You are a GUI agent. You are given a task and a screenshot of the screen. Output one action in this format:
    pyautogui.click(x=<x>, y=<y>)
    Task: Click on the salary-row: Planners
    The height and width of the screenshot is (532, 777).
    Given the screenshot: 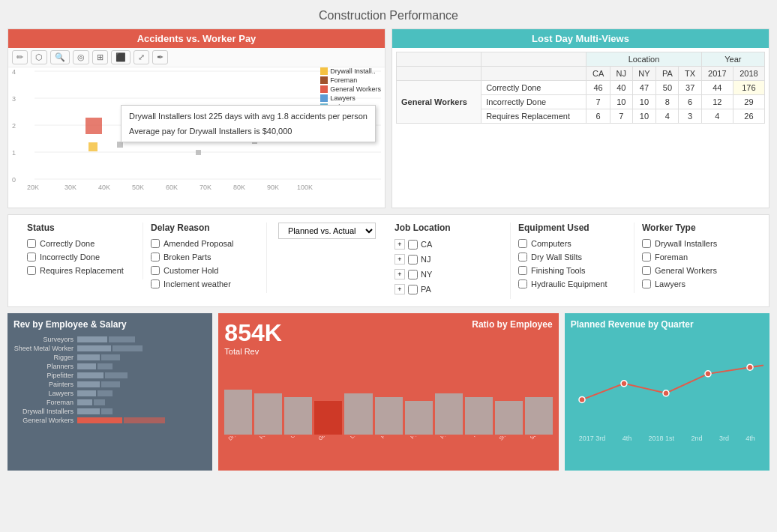 What is the action you would take?
    pyautogui.click(x=110, y=366)
    